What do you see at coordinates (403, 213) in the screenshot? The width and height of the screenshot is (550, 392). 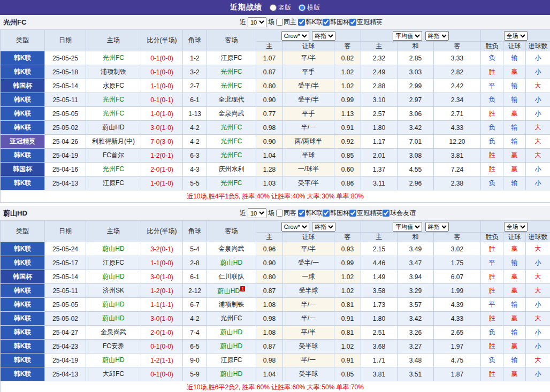 I see `league-filter-label: 球会友谊` at bounding box center [403, 213].